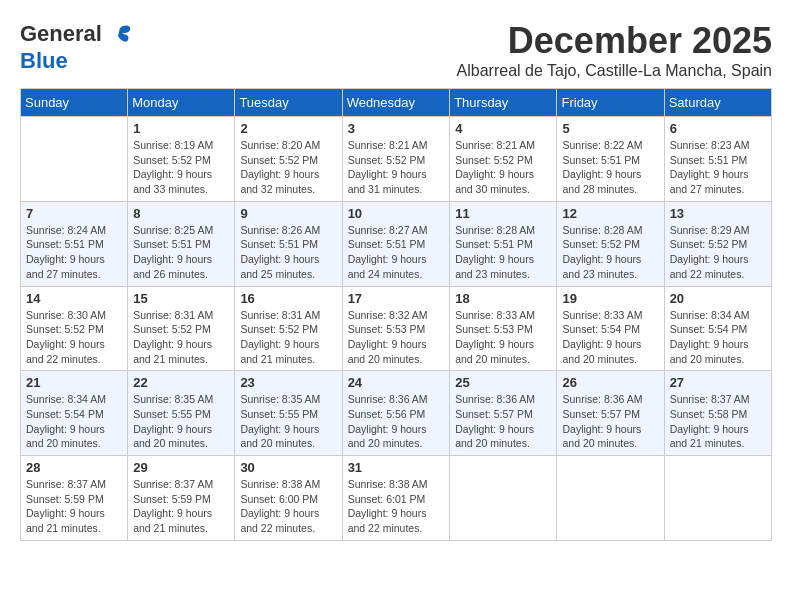 The height and width of the screenshot is (612, 792). Describe the element at coordinates (288, 328) in the screenshot. I see `calendar-cell: 16Sunrise: 8:31 AMSunset: 5:52 PMDayligh…` at that location.